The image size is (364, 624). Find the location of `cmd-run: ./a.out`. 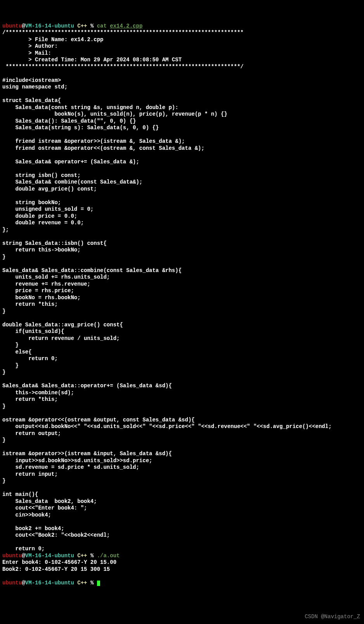

cmd-run: ./a.out is located at coordinates (106, 556).